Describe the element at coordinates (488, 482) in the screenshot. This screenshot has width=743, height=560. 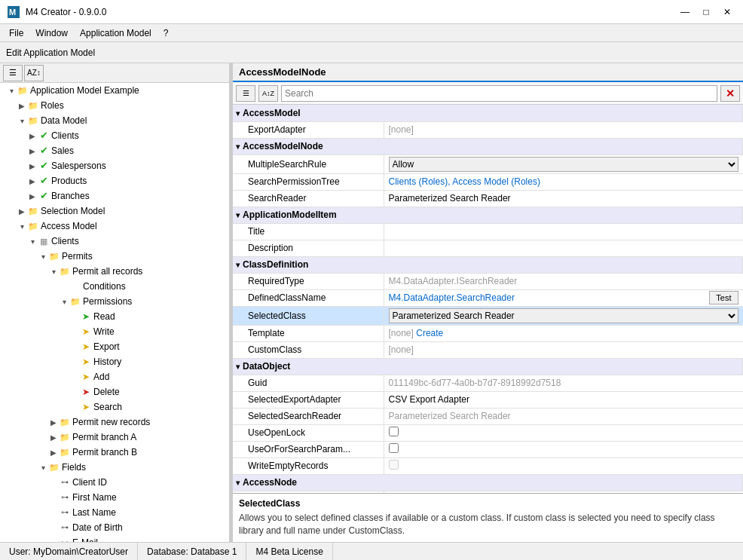
I see `section-access-node: ▾AccessNode` at that location.